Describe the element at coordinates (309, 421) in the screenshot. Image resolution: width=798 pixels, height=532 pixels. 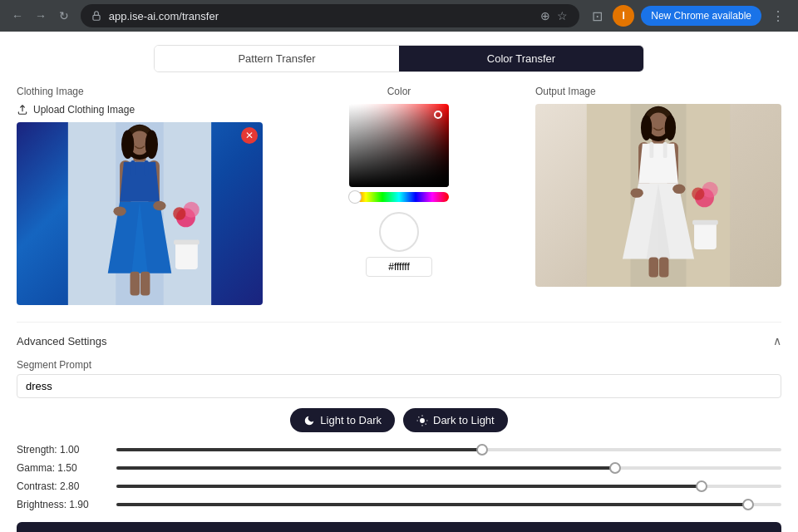
I see `moon-icon` at that location.